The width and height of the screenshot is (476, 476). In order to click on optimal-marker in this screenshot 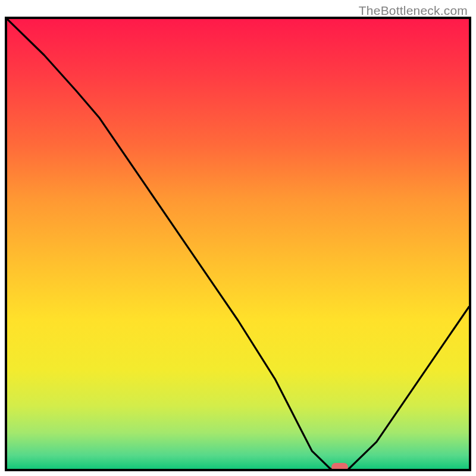, I will do `click(340, 467)`.